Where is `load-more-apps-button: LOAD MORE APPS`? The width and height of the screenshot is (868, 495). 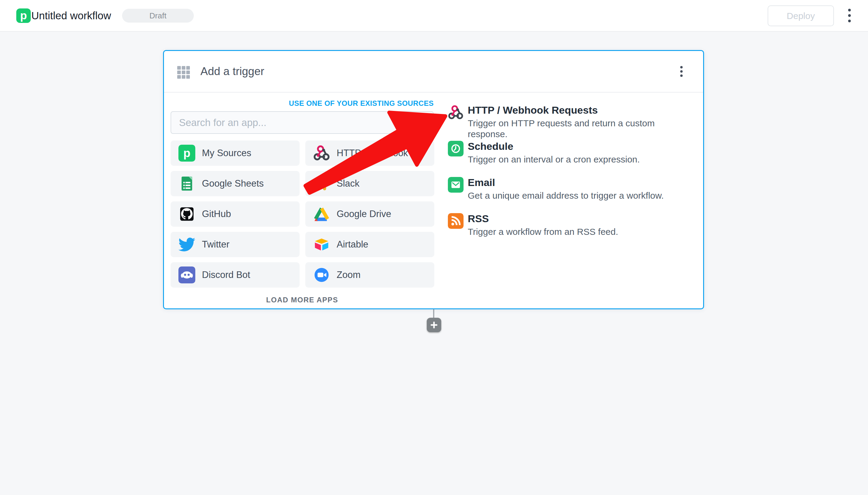
load-more-apps-button: LOAD MORE APPS is located at coordinates (302, 300).